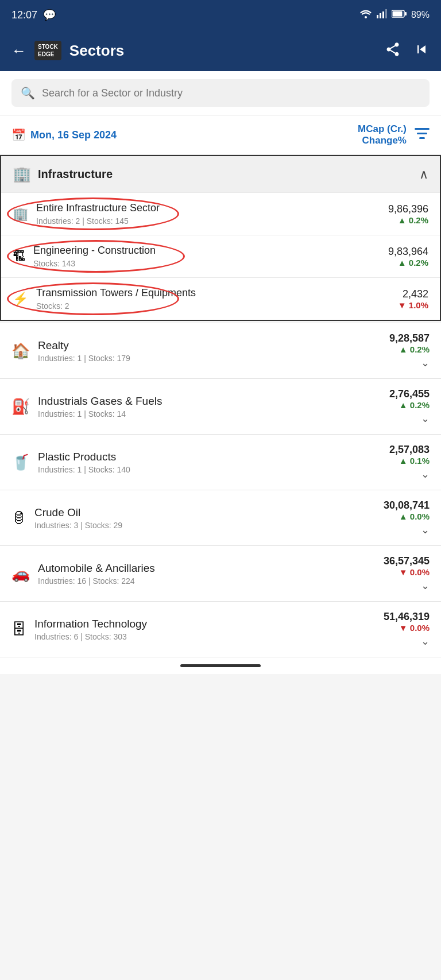  What do you see at coordinates (84, 470) in the screenshot?
I see `plastic-meta: Industries: 1 | Stocks: 140` at bounding box center [84, 470].